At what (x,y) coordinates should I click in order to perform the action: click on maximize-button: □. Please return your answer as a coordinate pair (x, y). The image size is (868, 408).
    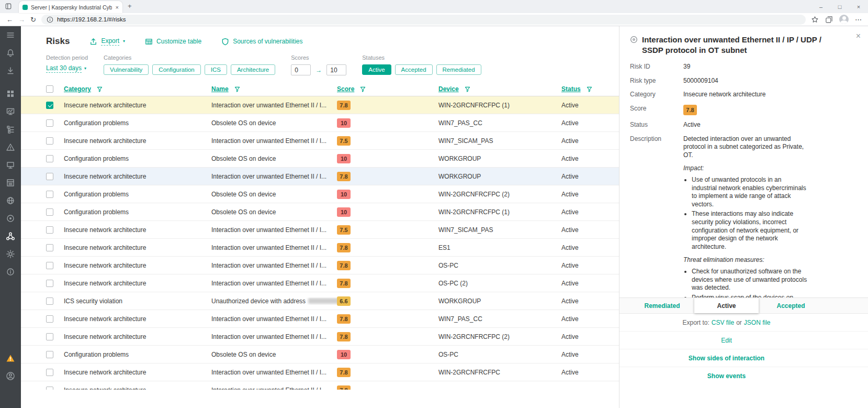
    Looking at the image, I should click on (840, 6).